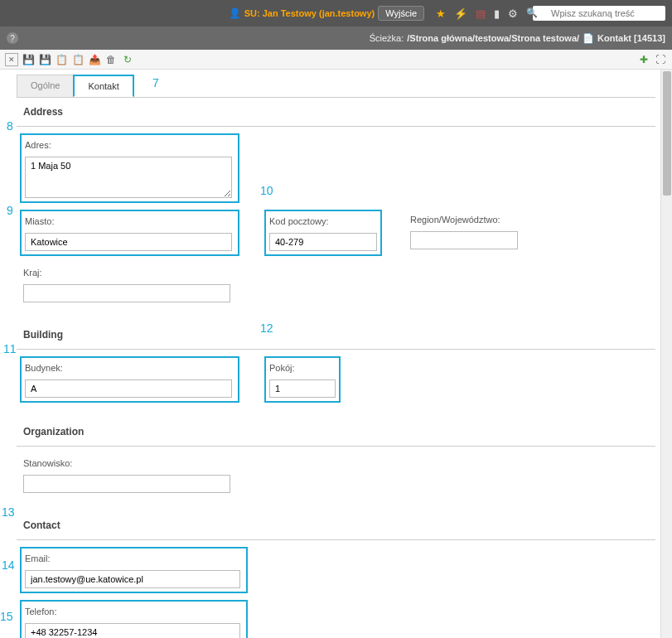  What do you see at coordinates (336, 525) in the screenshot?
I see `section-contact-header: Contact` at bounding box center [336, 525].